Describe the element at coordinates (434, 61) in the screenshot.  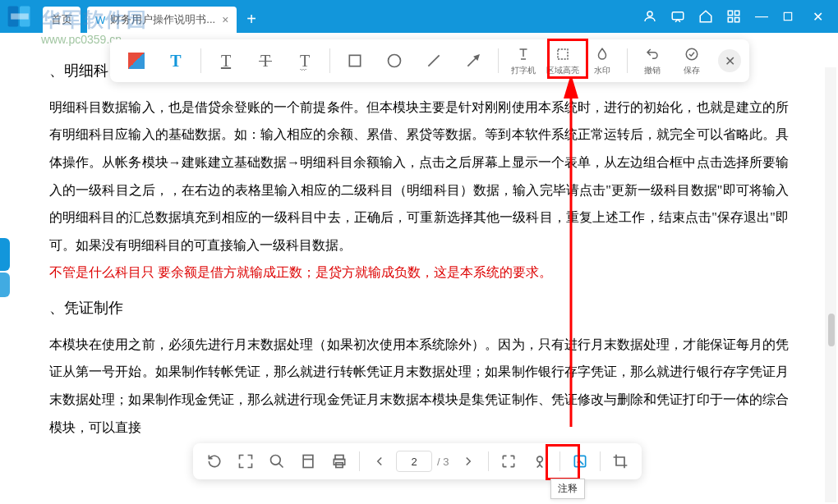
I see `line-tool-button` at that location.